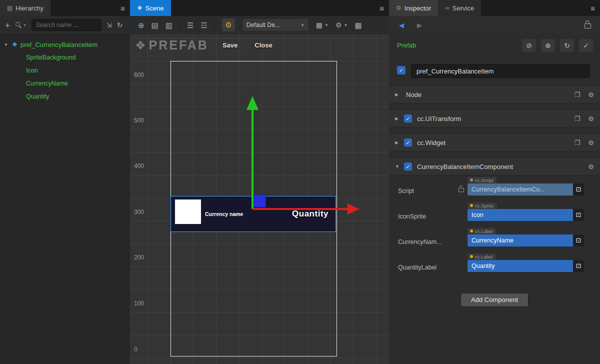 The width and height of the screenshot is (600, 364). Describe the element at coordinates (319, 25) in the screenshot. I see `layout-icon: ▦` at that location.